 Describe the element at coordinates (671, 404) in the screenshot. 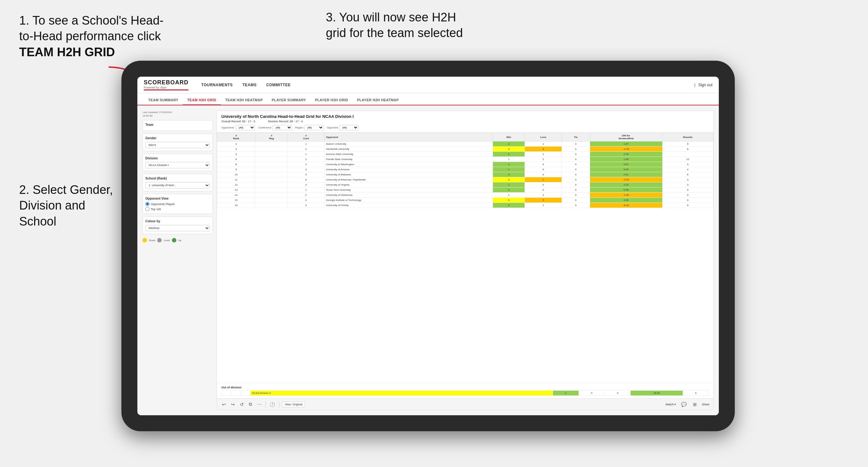

I see `watch-button: Watch ▾` at that location.